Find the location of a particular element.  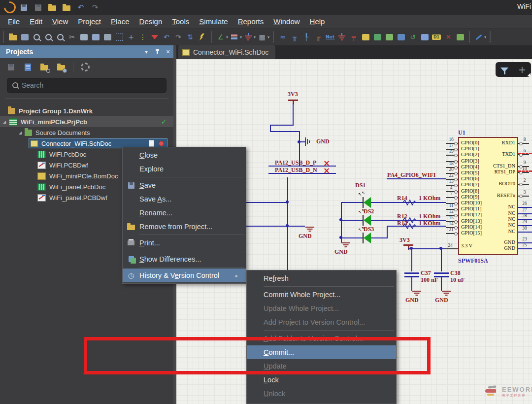

highlight-icon is located at coordinates (202, 37).